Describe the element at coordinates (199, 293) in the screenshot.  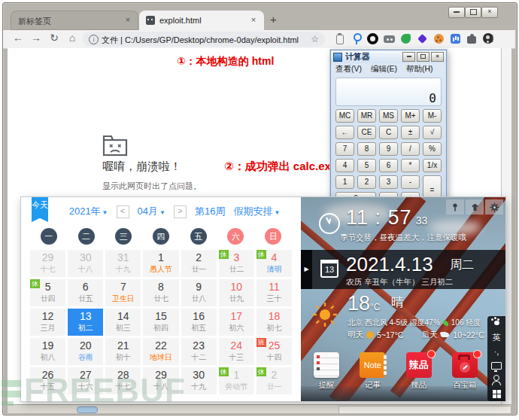
I see `calendar-day-cell: 9 廿八` at that location.